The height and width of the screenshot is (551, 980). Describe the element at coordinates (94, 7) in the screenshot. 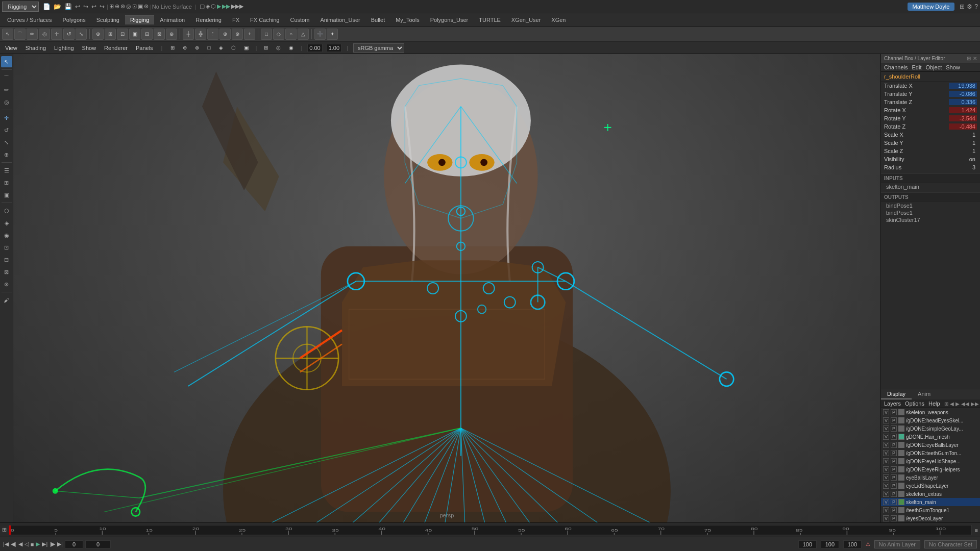

I see `undo2-icon: ↩` at that location.